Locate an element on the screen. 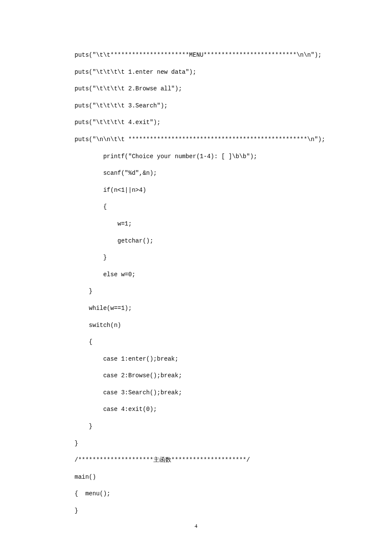 The height and width of the screenshot is (555, 392). code-line: switch(n) is located at coordinates (196, 326).